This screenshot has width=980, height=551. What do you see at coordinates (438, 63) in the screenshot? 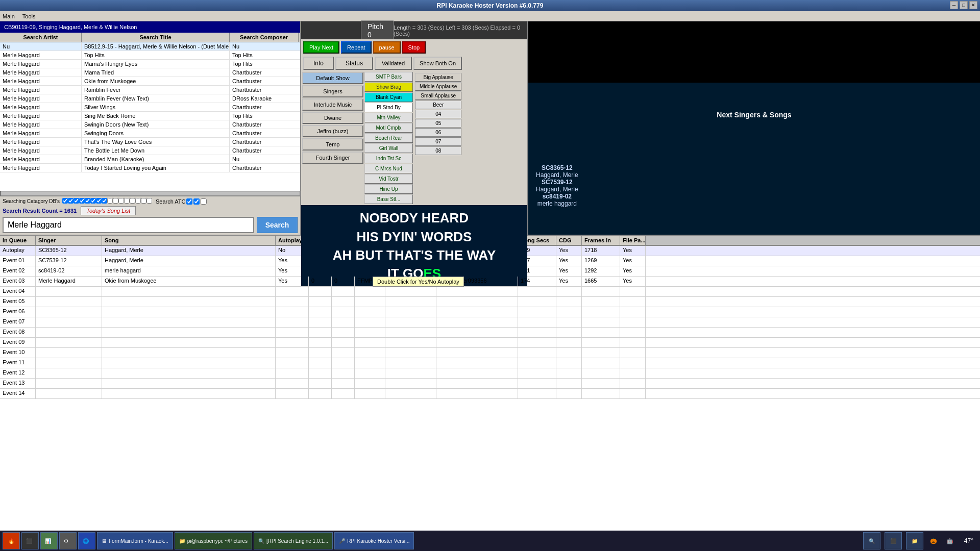
I see `show-both-btn: Show Both On` at bounding box center [438, 63].